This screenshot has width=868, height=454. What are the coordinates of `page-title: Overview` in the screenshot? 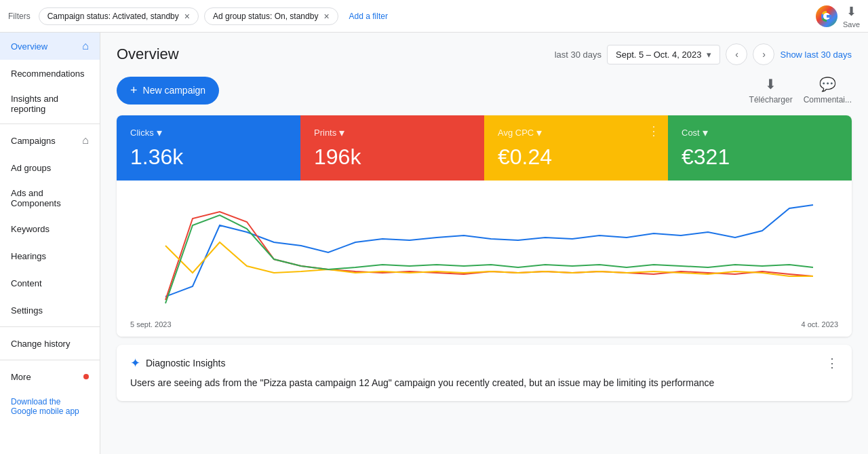 It's located at (148, 54).